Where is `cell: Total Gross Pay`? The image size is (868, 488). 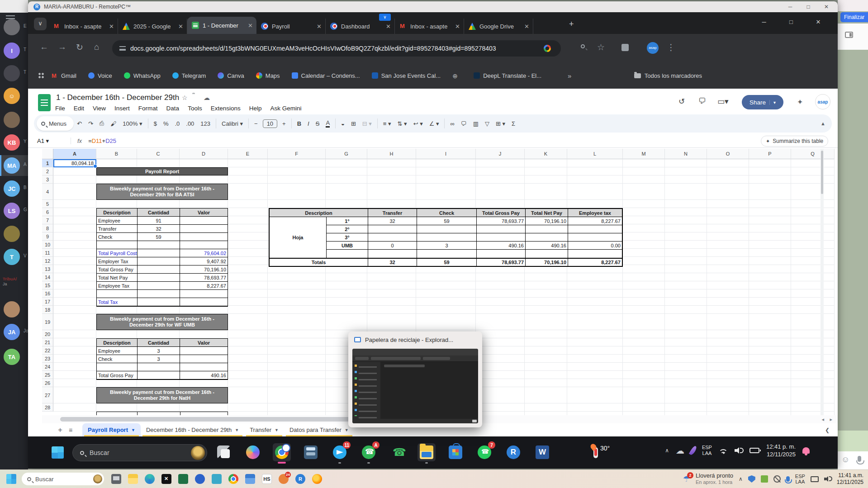 cell: Total Gross Pay is located at coordinates (117, 375).